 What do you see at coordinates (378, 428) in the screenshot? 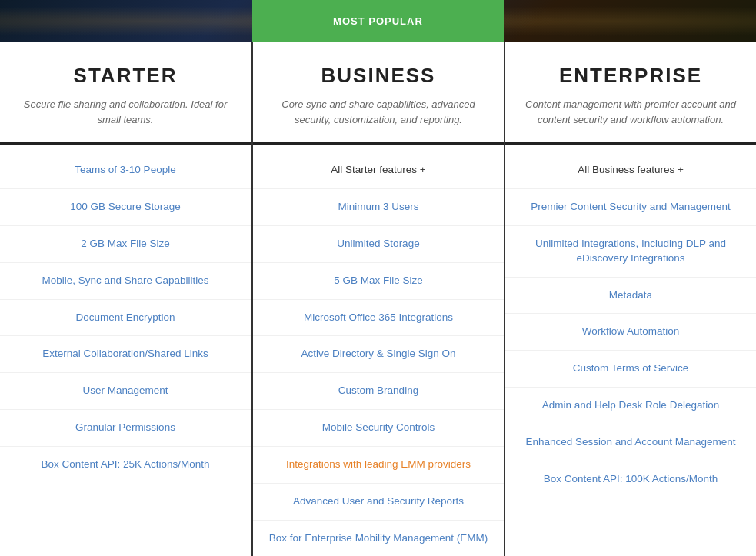
I see `list-item: Mobile Security Controls` at bounding box center [378, 428].